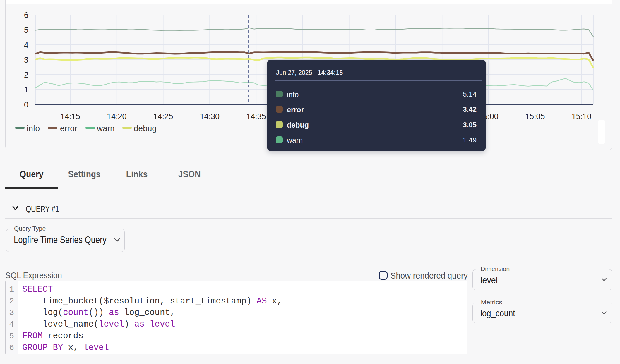  I want to click on svg-text: 5, so click(26, 30).